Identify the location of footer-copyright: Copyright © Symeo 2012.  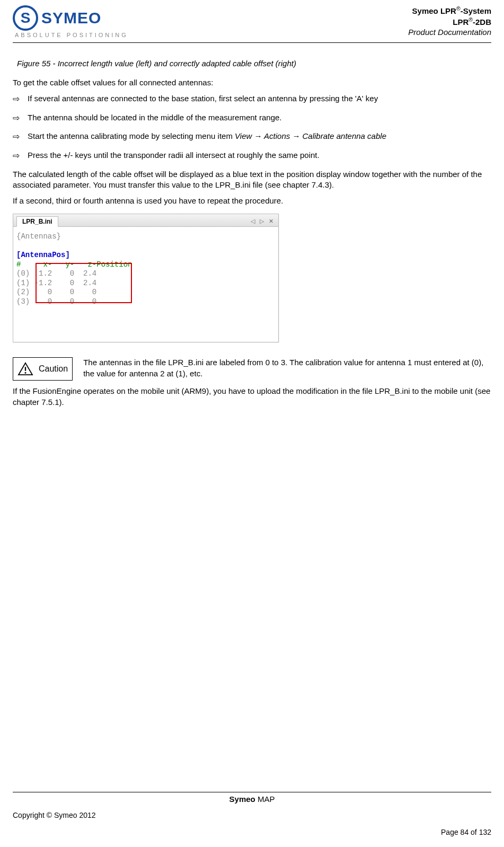
(252, 815).